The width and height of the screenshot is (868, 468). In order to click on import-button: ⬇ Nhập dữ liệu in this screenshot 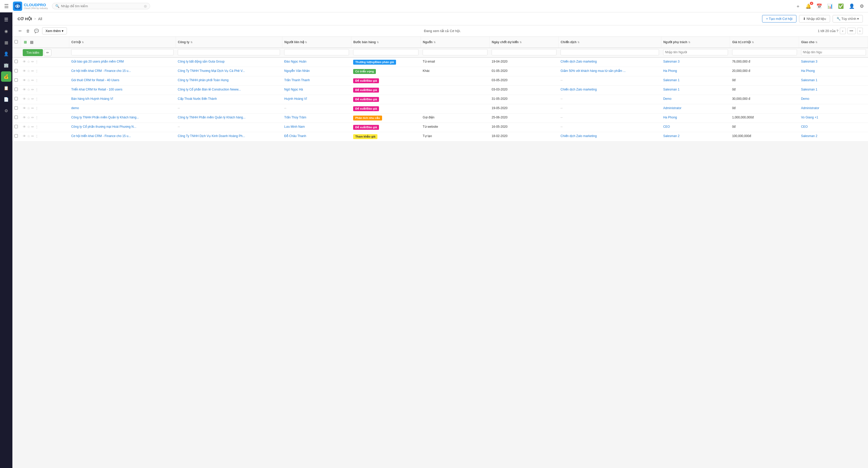, I will do `click(814, 19)`.